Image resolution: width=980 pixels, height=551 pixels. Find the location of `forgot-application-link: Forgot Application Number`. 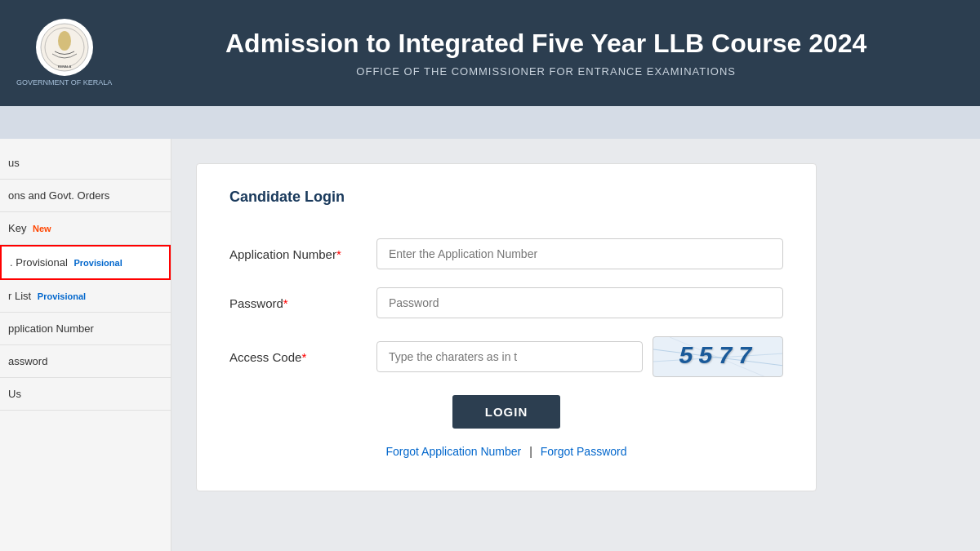

forgot-application-link: Forgot Application Number is located at coordinates (453, 451).